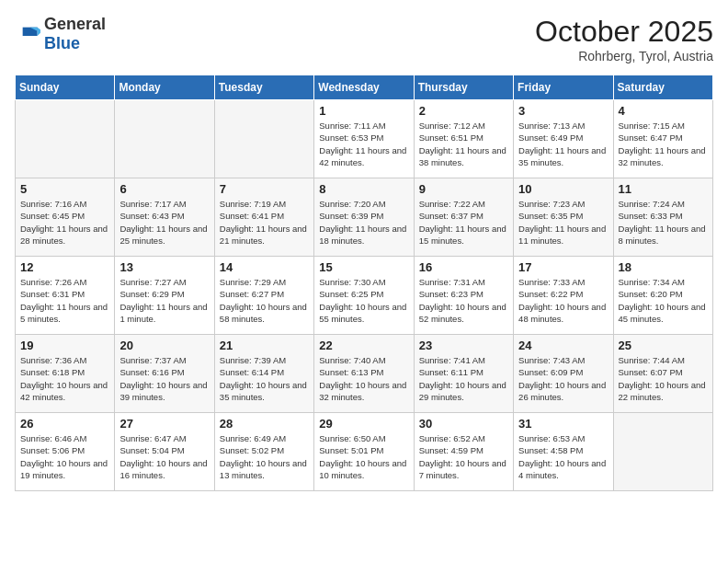  I want to click on day-cell: 12 Sunrise: 7:26 AM Sunset: 6:31 PM Dayl…, so click(65, 296).